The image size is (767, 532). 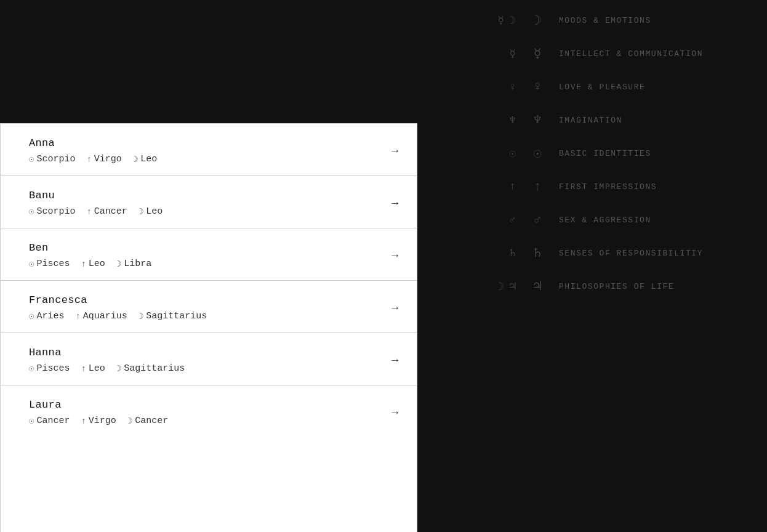 I want to click on category-row: ↑↑FIRST IMPRESSIONS, so click(x=601, y=187).